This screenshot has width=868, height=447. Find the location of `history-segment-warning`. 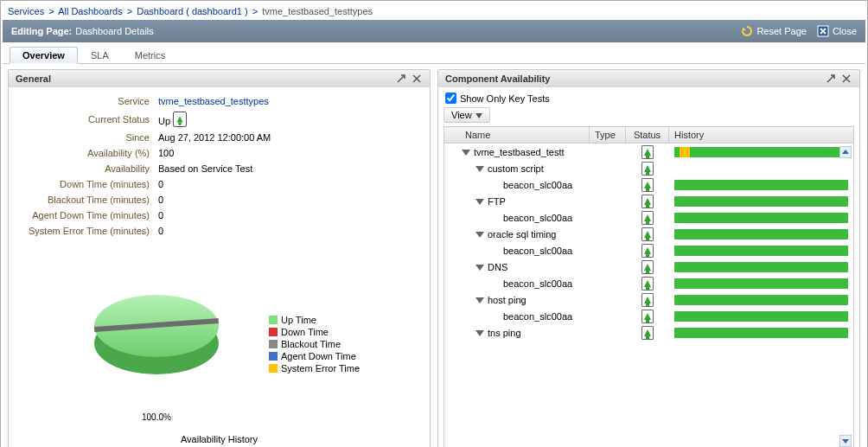

history-segment-warning is located at coordinates (685, 152).